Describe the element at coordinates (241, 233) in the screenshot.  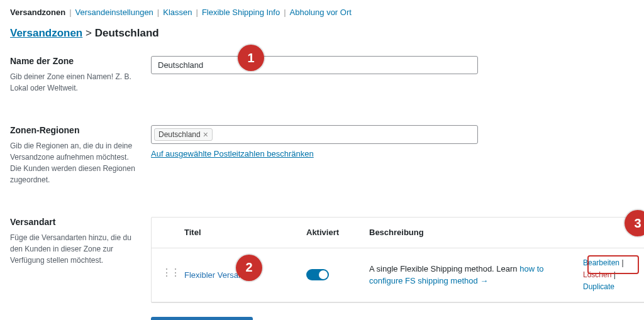
I see `col-title-header: Titel` at that location.